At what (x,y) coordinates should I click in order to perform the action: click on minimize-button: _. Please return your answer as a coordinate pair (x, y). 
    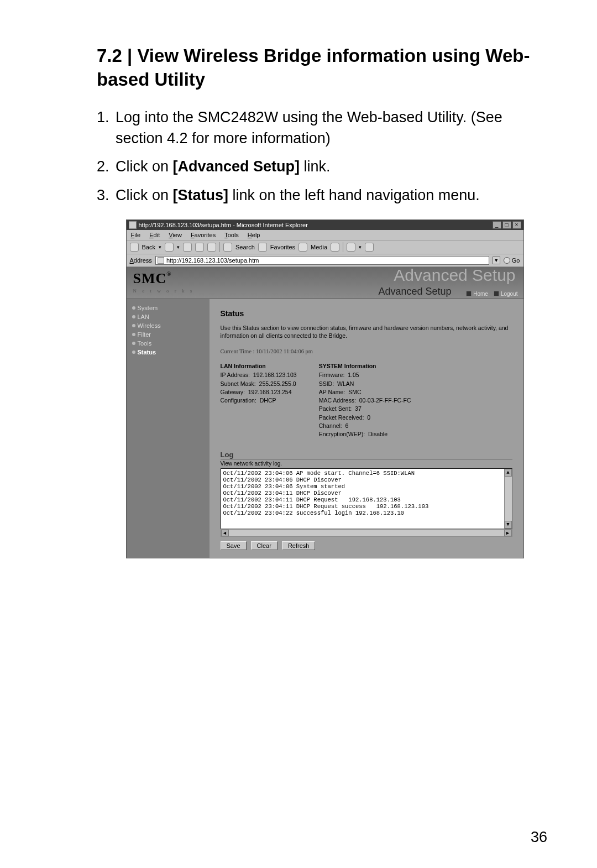
    Looking at the image, I should click on (497, 225).